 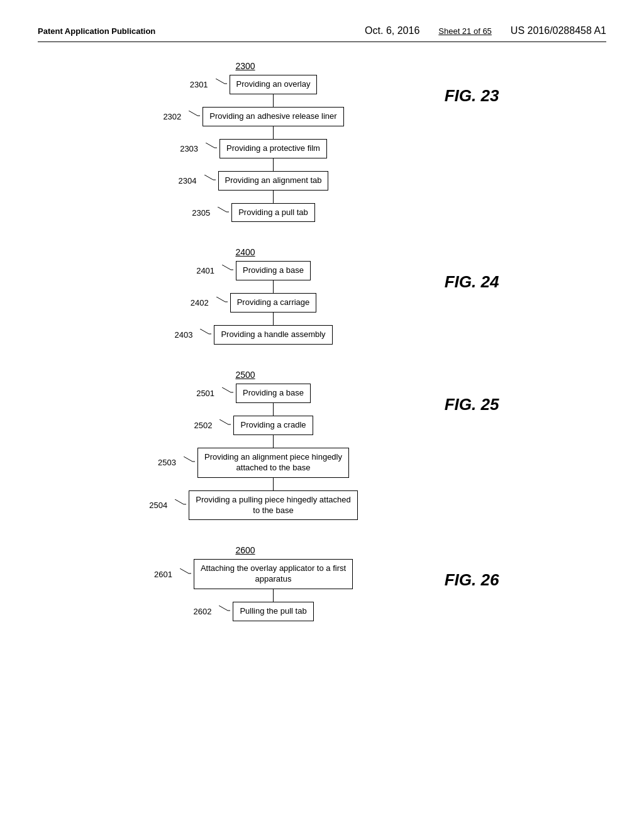 I want to click on step-box-2402: Providing a carriage, so click(x=274, y=303).